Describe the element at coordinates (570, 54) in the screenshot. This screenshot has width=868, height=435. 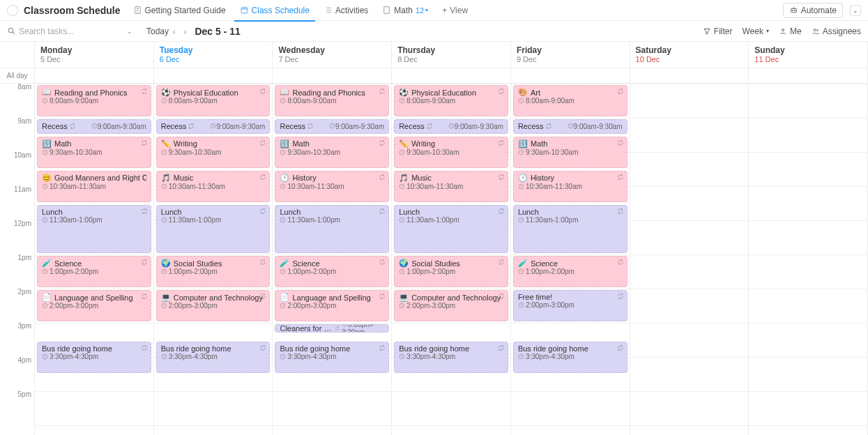
I see `day-header-friday: Friday9 Dec` at that location.